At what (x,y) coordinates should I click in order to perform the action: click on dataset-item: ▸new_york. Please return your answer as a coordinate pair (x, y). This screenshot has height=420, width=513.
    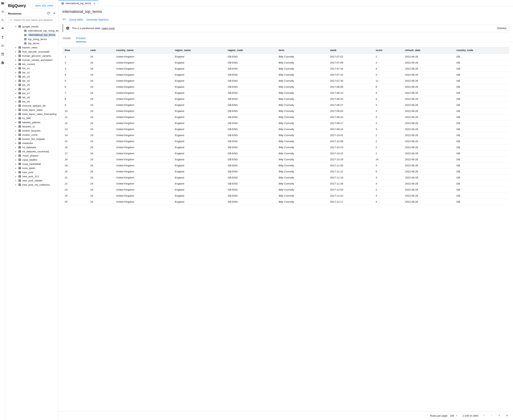
    Looking at the image, I should click on (32, 172).